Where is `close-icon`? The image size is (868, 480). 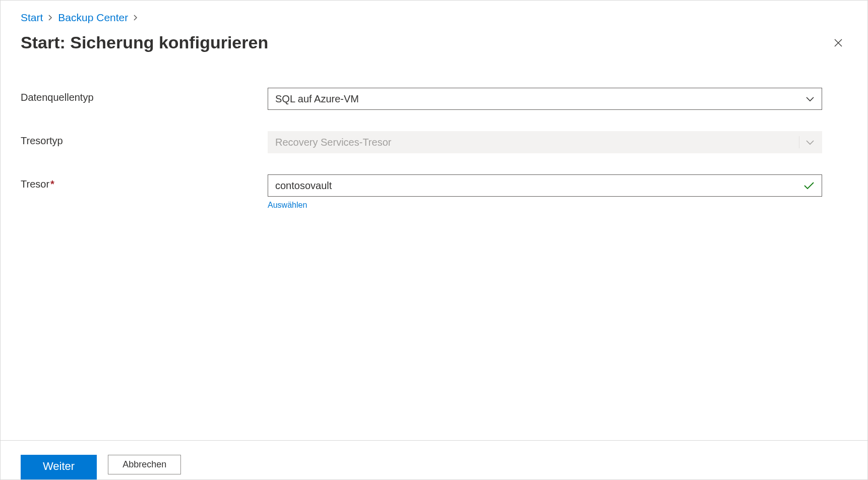 close-icon is located at coordinates (838, 43).